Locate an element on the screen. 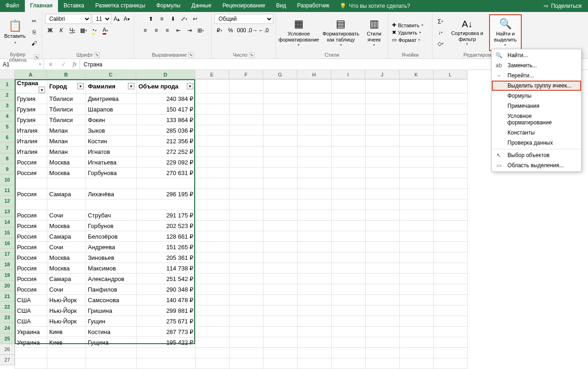  cell: 299 881 ₽ is located at coordinates (166, 310).